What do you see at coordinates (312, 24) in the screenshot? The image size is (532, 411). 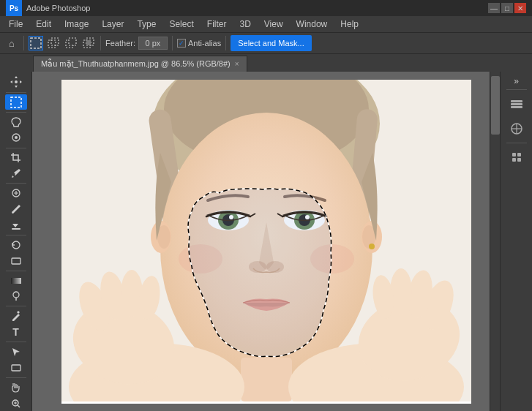 I see `menu-window: Window` at bounding box center [312, 24].